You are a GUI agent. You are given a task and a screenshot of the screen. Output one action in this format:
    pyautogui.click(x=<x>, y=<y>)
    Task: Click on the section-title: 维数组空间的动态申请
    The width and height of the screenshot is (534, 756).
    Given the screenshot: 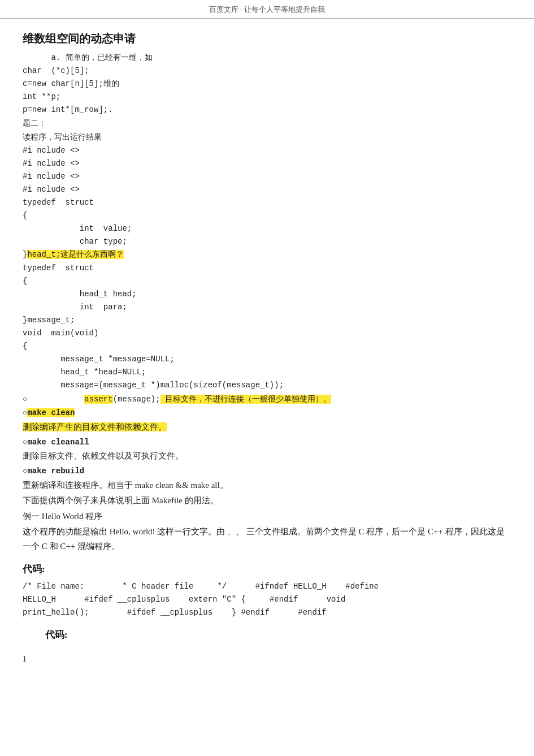 What is the action you would take?
    pyautogui.click(x=267, y=38)
    